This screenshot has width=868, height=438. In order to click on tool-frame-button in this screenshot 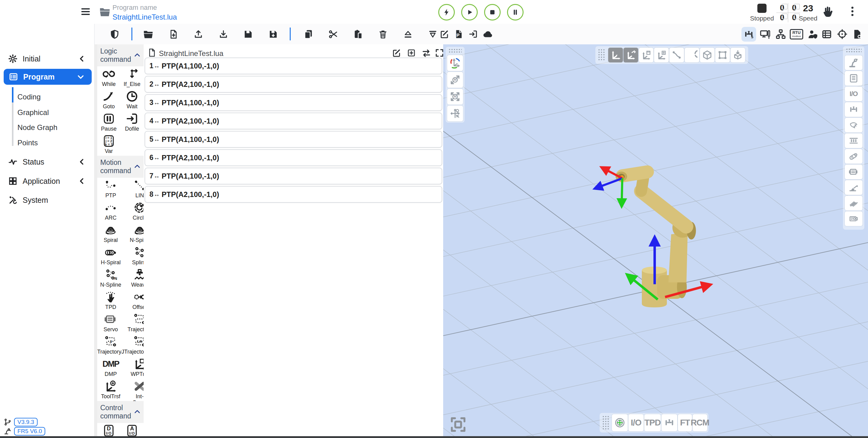, I will do `click(631, 55)`.